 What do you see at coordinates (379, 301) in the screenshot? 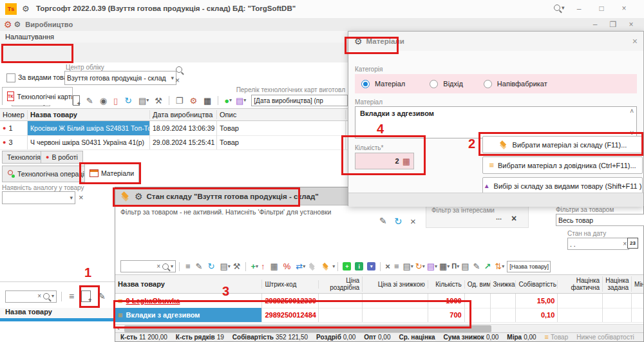
I see `table-row: ≡9 LegkaObuwka 2989250012330 1000 15,00` at bounding box center [379, 301].